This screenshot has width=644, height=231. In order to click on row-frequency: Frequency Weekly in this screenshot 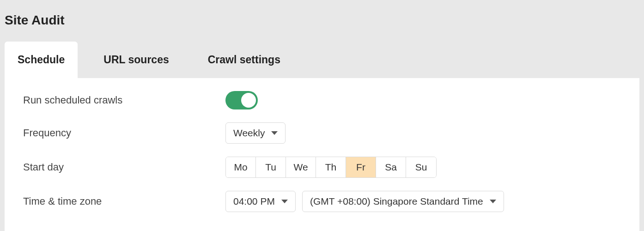, I will do `click(322, 133)`.